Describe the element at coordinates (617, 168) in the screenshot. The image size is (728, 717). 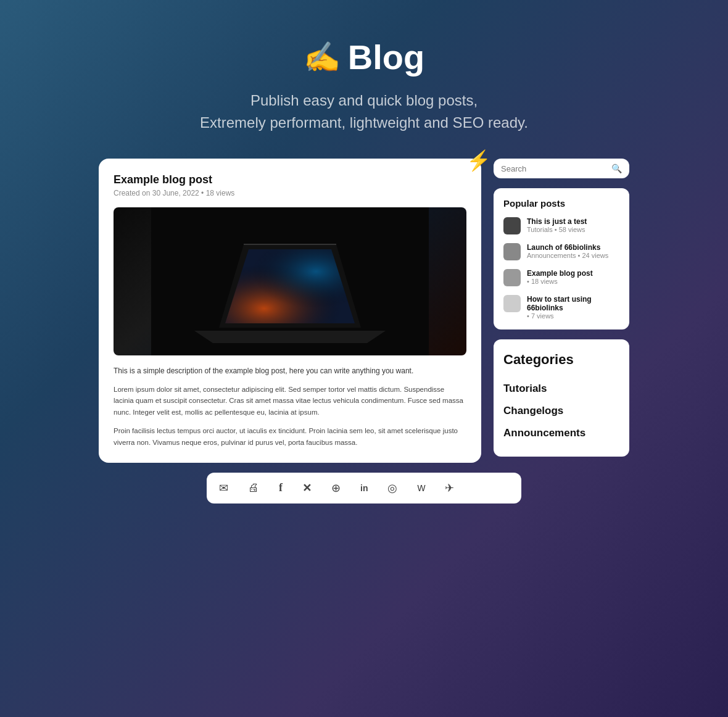
I see `search-icon: 🔍` at that location.